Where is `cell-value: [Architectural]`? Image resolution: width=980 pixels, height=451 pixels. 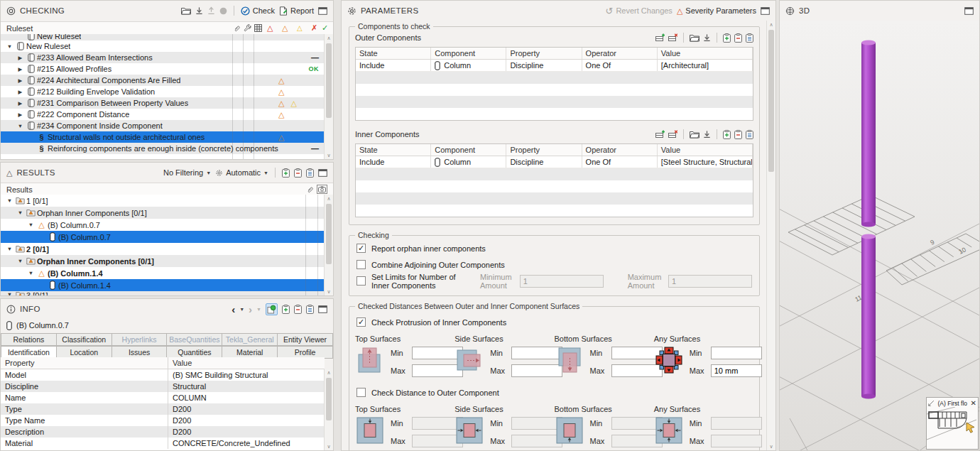 cell-value: [Architectural] is located at coordinates (705, 65).